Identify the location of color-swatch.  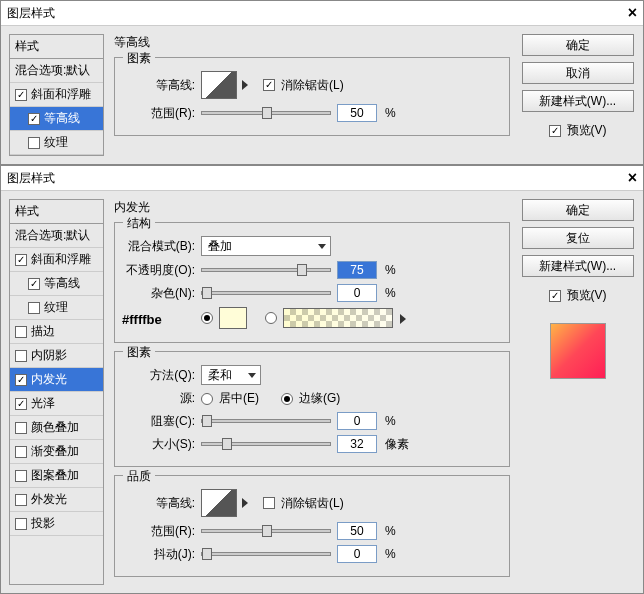
(233, 318).